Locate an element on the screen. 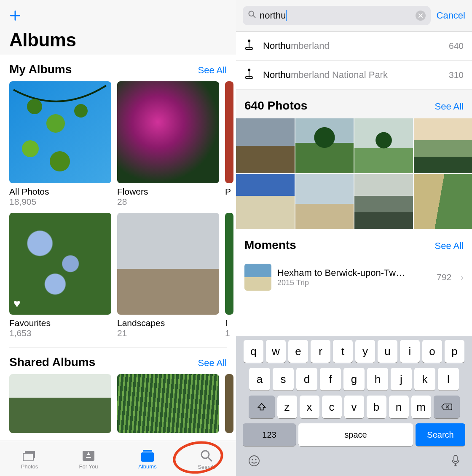  tab-albums: Albums is located at coordinates (148, 460).